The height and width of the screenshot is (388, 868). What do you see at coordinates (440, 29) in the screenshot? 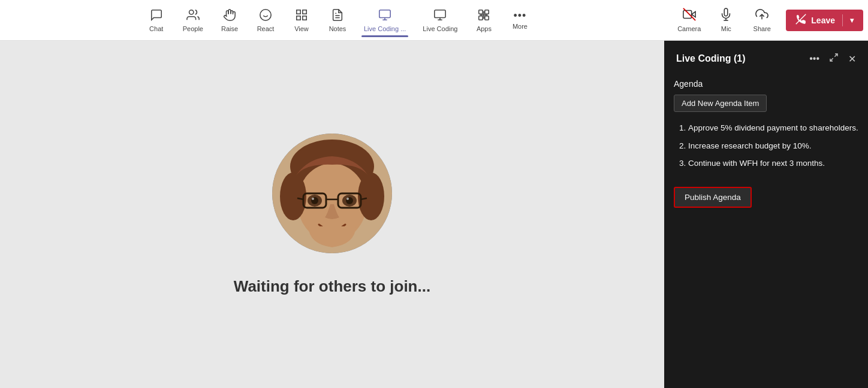
I see `toolbar-live-coding-label: Live Coding` at bounding box center [440, 29].